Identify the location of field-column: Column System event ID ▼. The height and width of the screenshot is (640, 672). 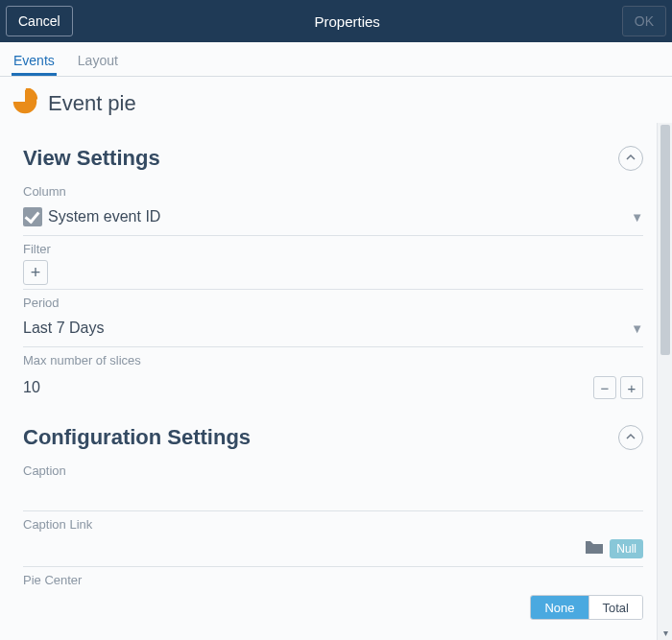
(333, 210).